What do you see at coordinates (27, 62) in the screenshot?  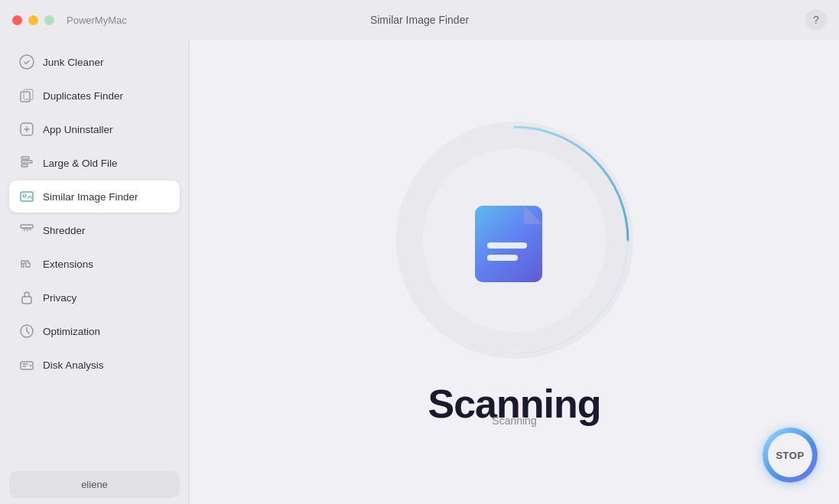 I see `junk-cleaner-icon` at bounding box center [27, 62].